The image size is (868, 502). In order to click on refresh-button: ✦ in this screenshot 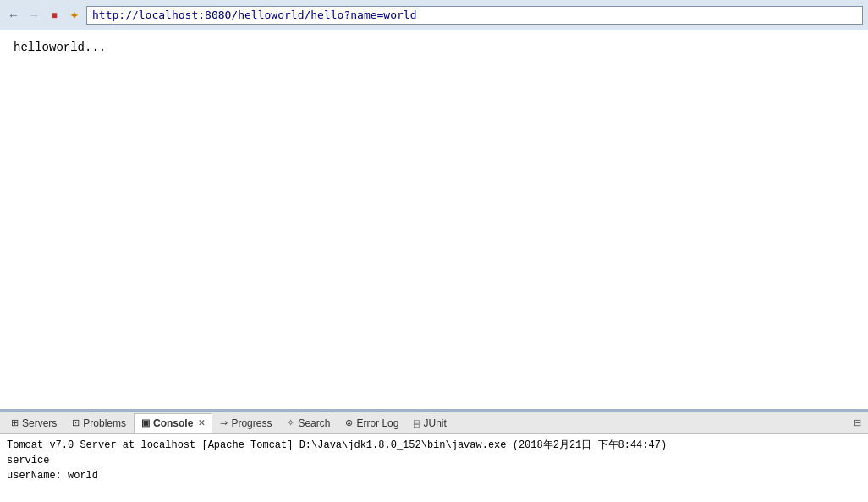, I will do `click(74, 15)`.